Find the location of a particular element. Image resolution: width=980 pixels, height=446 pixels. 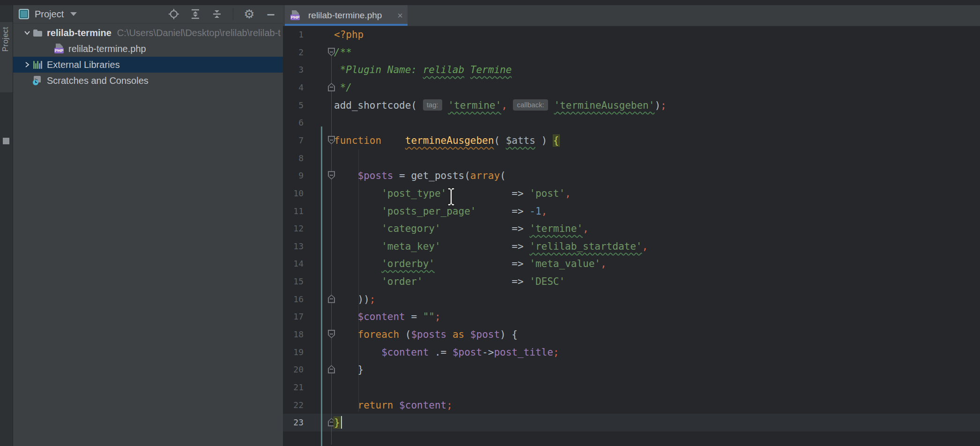

line-number: 4 is located at coordinates (293, 88).